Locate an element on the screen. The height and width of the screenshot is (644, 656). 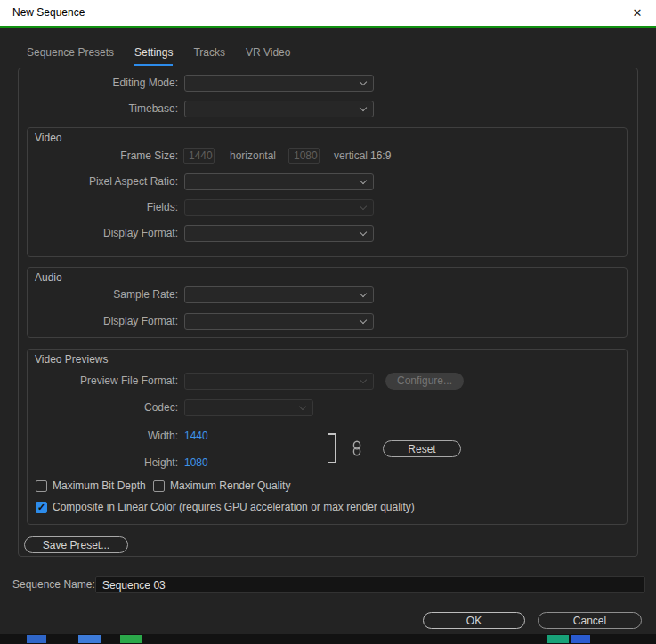
timebase-label: Timebase: is located at coordinates (98, 109).